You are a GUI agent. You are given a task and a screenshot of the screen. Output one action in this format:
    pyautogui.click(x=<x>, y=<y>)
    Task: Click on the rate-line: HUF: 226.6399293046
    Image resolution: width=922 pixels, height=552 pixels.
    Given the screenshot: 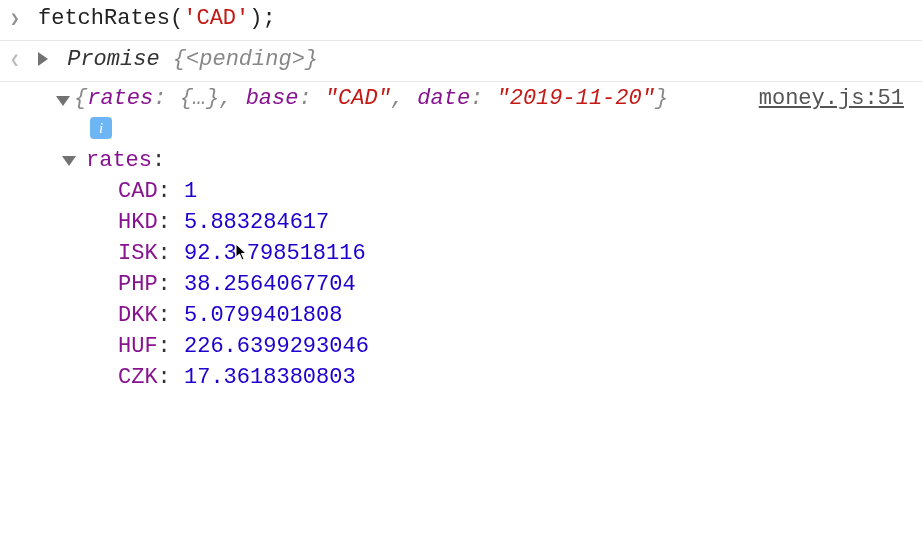 What is the action you would take?
    pyautogui.click(x=515, y=346)
    